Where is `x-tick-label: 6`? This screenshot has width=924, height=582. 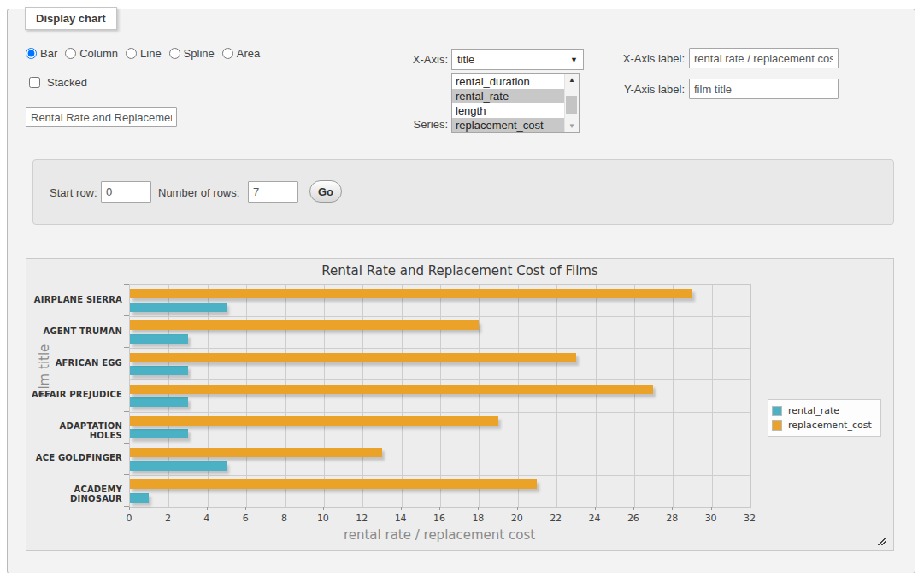
x-tick-label: 6 is located at coordinates (245, 518).